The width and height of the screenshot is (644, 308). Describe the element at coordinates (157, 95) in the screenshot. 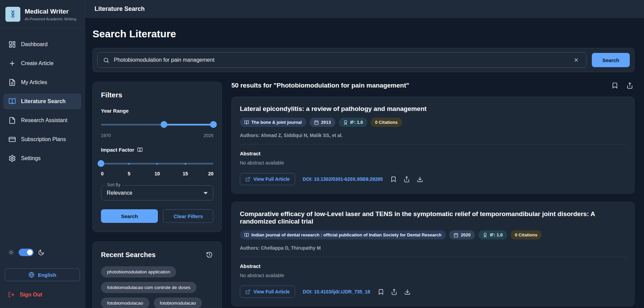

I see `filters-title: Filters` at that location.